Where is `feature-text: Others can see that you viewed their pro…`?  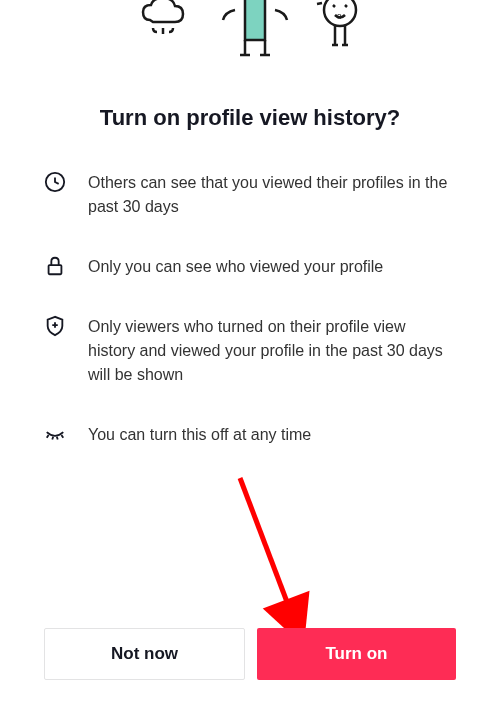
feature-text: Others can see that you viewed their pro… is located at coordinates (272, 195).